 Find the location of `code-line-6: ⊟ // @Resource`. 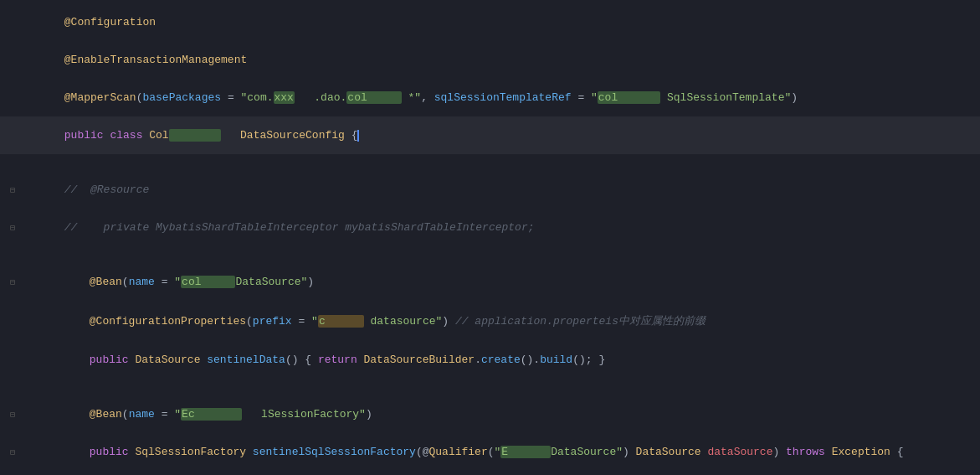

code-line-6: ⊟ // @Resource is located at coordinates (490, 189).